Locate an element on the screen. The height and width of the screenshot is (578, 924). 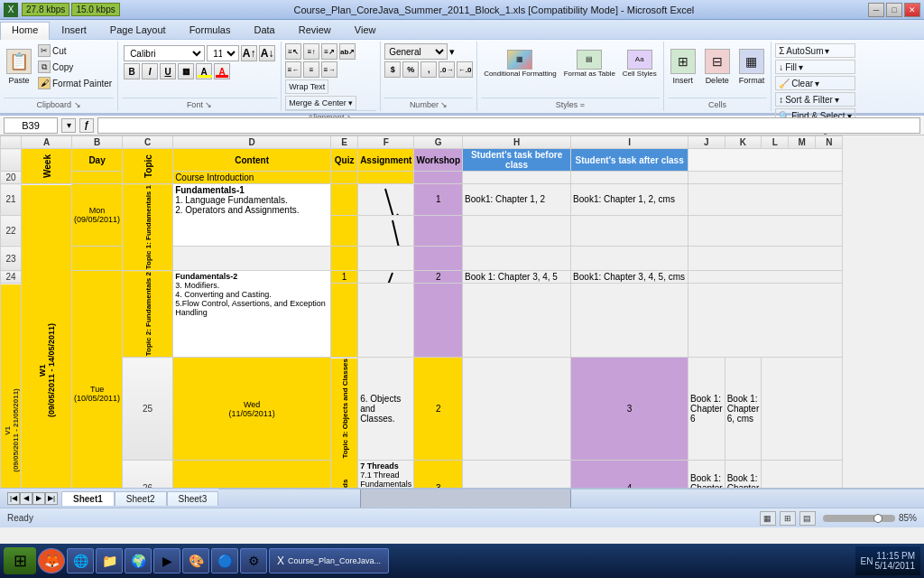
cell-B25: Wed(11/05/2011) is located at coordinates (253, 409).